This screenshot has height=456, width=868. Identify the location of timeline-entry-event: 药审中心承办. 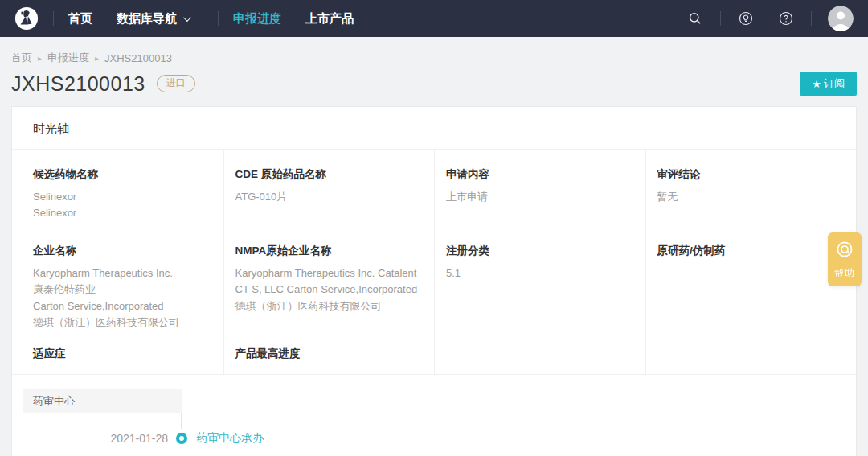
(230, 438).